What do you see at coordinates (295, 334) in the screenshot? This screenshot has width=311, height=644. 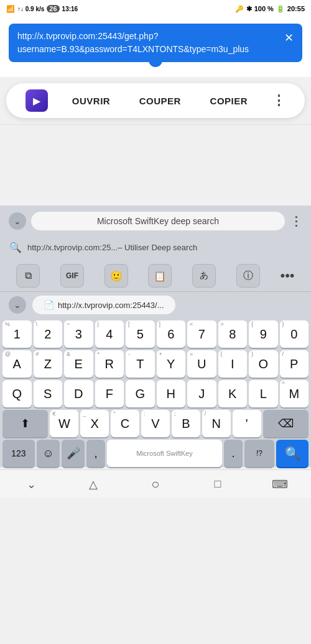 I see `key-0: }0` at bounding box center [295, 334].